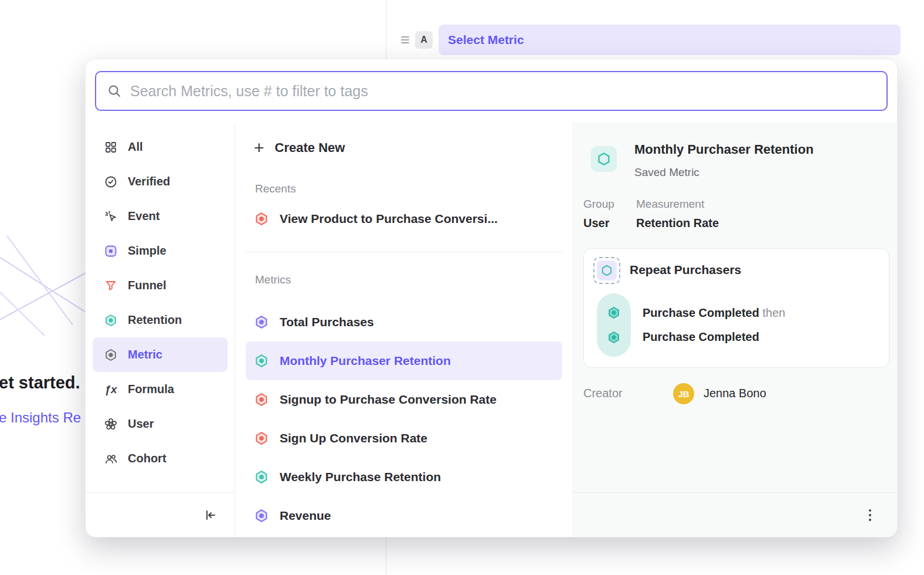  What do you see at coordinates (774, 313) in the screenshot?
I see `then-connector: then` at bounding box center [774, 313].